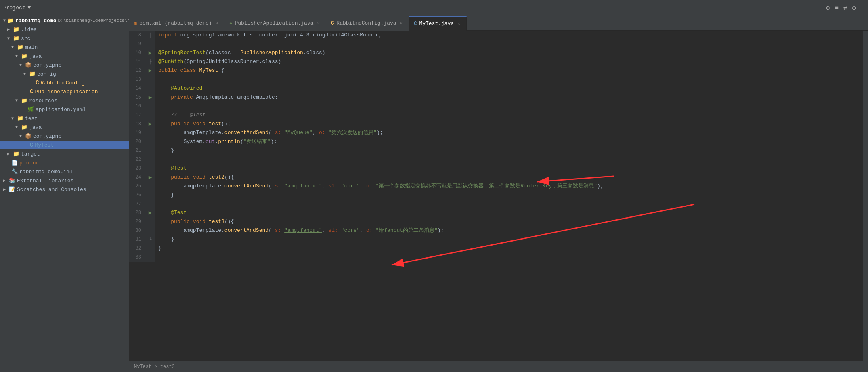 Image resolution: width=868 pixels, height=372 pixels. What do you see at coordinates (4, 21) in the screenshot?
I see `root-arrow: ▼` at bounding box center [4, 21].